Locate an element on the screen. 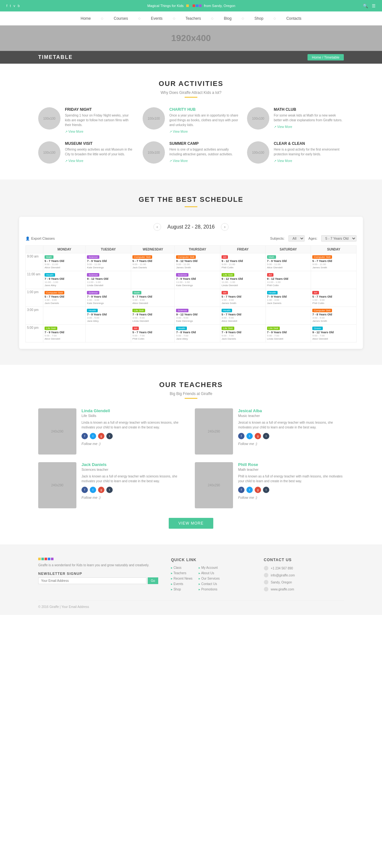  class-card: Health 5 - 7 Years Old 3:00 - 5:00 Alice… is located at coordinates (243, 315).